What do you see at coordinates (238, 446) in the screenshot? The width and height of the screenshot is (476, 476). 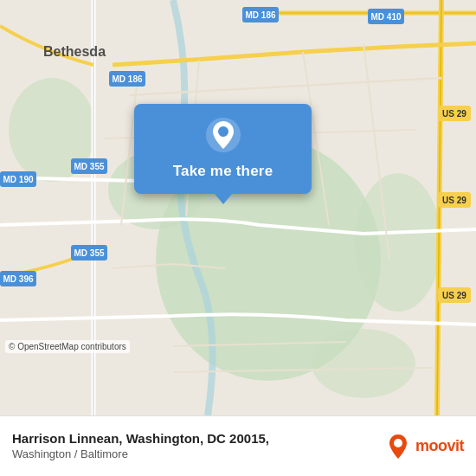 I see `bottom-bar: Harrison Linnean, Washington, DC 20015, …` at bounding box center [238, 446].